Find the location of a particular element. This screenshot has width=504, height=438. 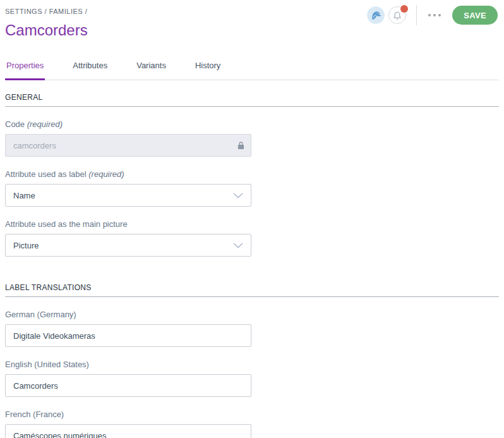

section-heading-label-translations: LABEL TRANSLATIONS is located at coordinates (252, 288).